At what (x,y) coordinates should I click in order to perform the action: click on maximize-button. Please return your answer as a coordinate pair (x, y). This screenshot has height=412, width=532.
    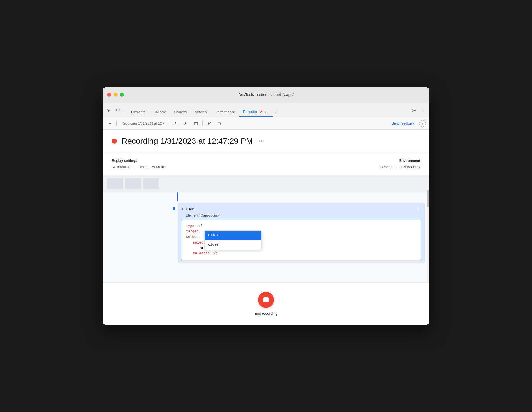
    Looking at the image, I should click on (122, 95).